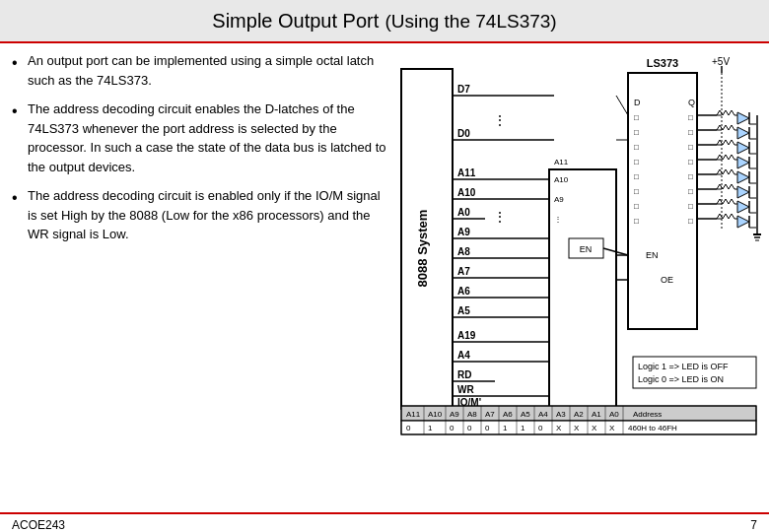 The height and width of the screenshot is (532, 769). What do you see at coordinates (464, 374) in the screenshot?
I see `svg-text: RD` at bounding box center [464, 374].